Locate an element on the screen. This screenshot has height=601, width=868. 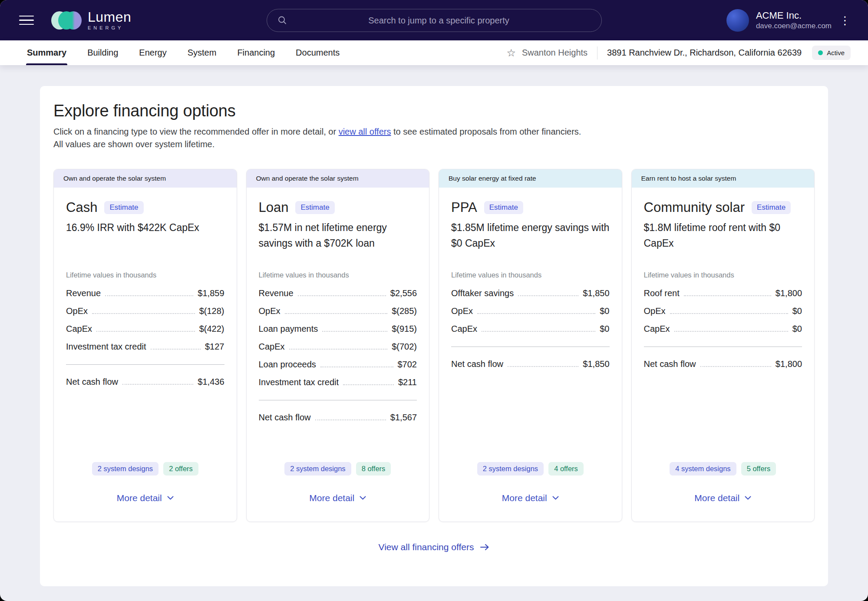
tab-system: System is located at coordinates (202, 53).